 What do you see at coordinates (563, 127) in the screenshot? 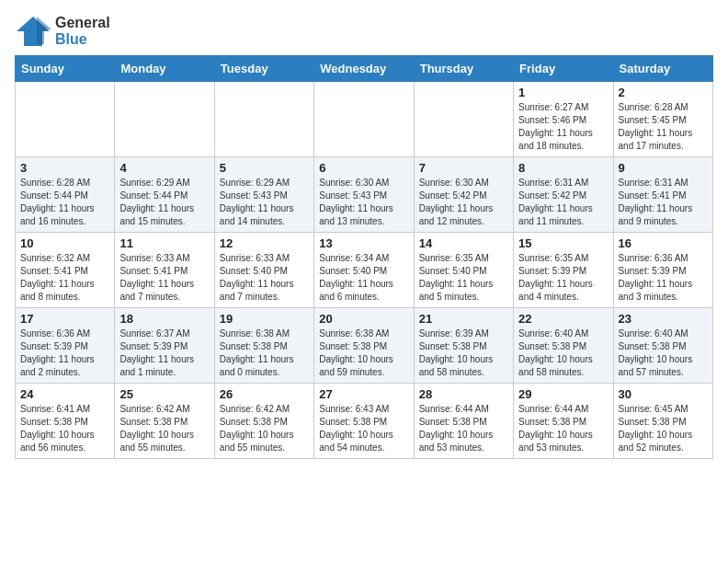
I see `day-info: Sunrise: 6:27 AM Sunset: 5:46 PM Dayligh…` at bounding box center [563, 127].